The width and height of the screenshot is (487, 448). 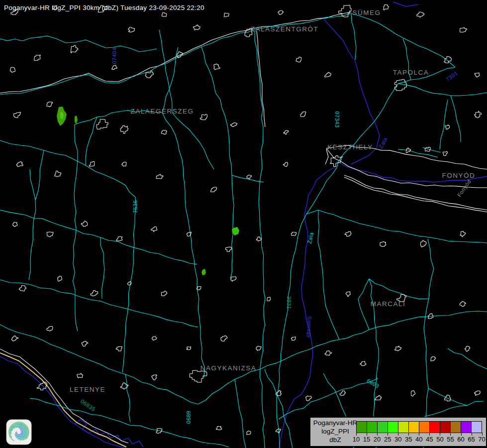 What do you see at coordinates (88, 389) in the screenshot?
I see `city-label-letenye: LETENYE` at bounding box center [88, 389].